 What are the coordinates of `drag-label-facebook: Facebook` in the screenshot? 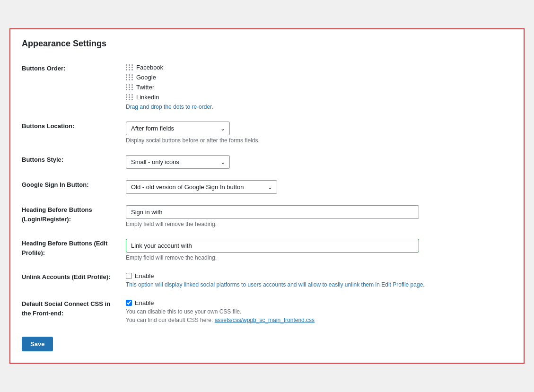 It's located at (149, 67).